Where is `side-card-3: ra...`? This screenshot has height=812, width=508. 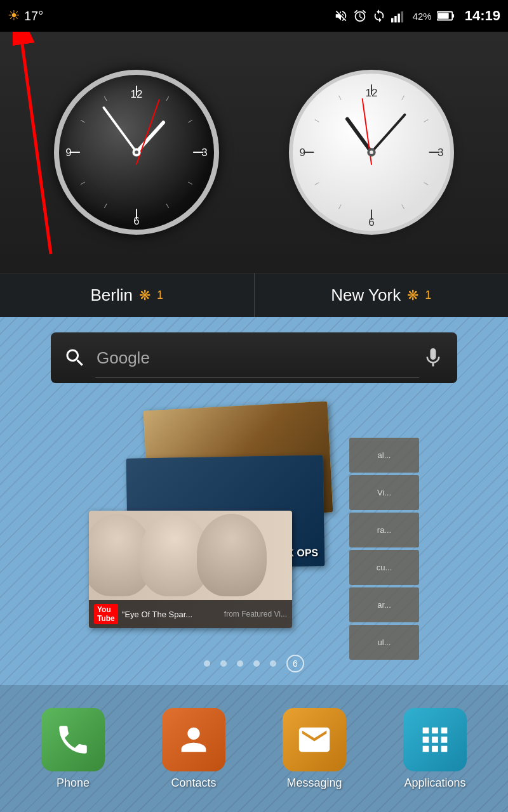
side-card-3: ra... is located at coordinates (384, 530).